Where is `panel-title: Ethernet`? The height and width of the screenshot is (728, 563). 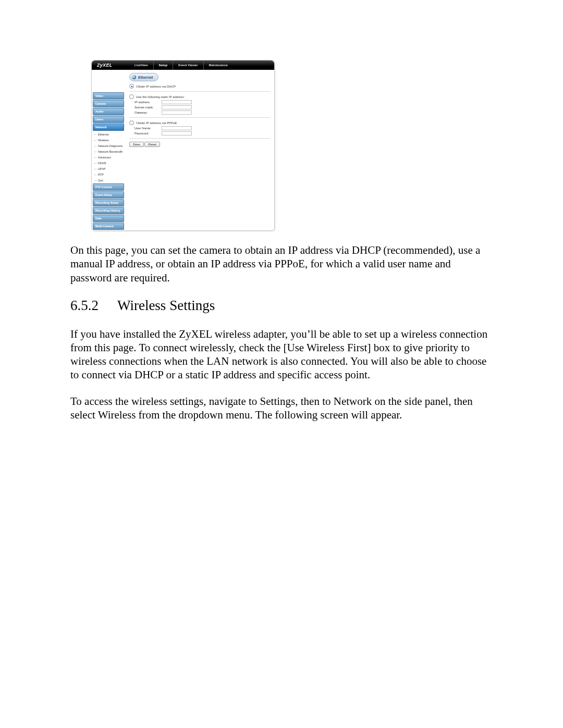 panel-title: Ethernet is located at coordinates (144, 77).